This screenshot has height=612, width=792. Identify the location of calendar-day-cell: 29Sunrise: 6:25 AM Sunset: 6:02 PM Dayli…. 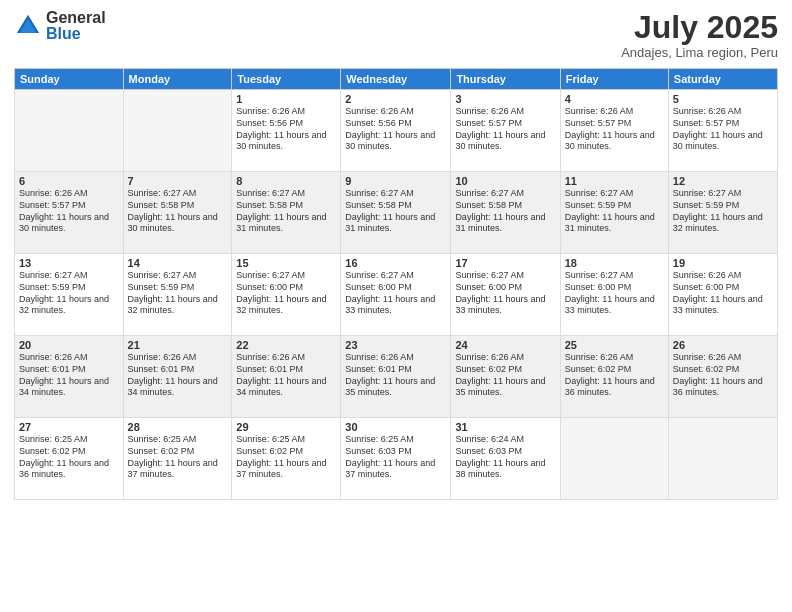
(286, 459).